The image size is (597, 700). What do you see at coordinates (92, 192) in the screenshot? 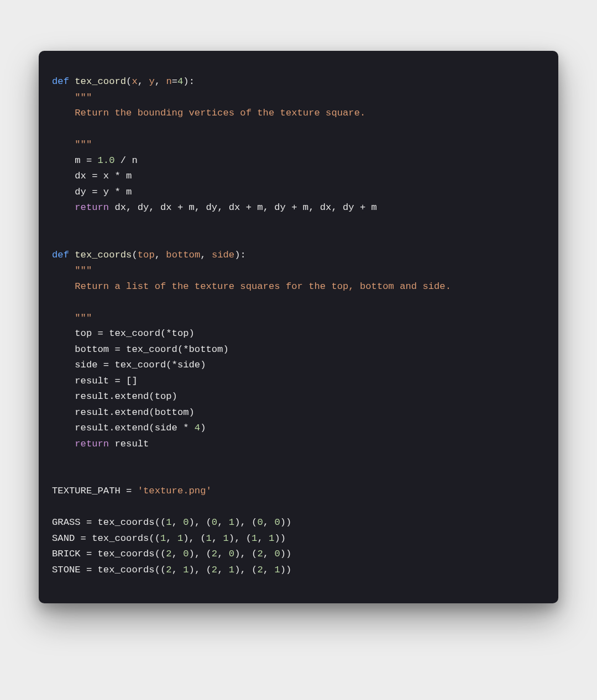
I see `code-line: dy = y * m` at bounding box center [92, 192].